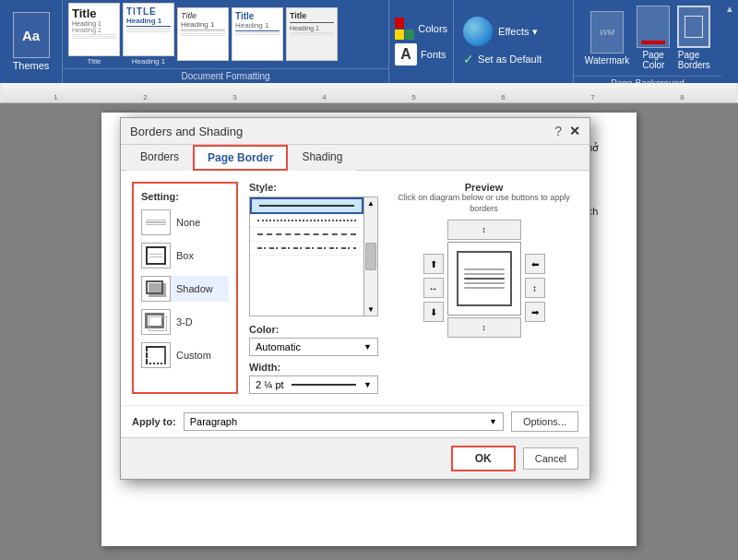 The height and width of the screenshot is (560, 738). Describe the element at coordinates (314, 187) in the screenshot. I see `style-label: Style:` at that location.